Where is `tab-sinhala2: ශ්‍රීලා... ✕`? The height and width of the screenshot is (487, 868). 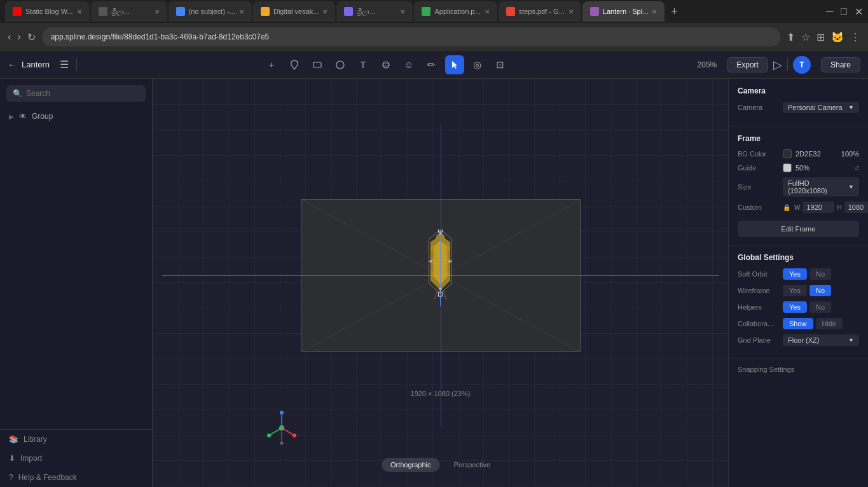
tab-sinhala2: ශ්‍රීලා... ✕ is located at coordinates (375, 11).